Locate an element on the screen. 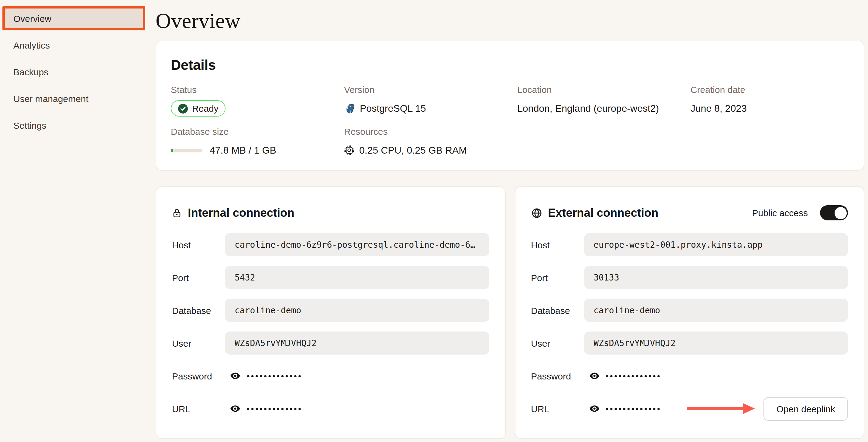 The height and width of the screenshot is (442, 868). external-port-row: Port 30133 is located at coordinates (689, 277).